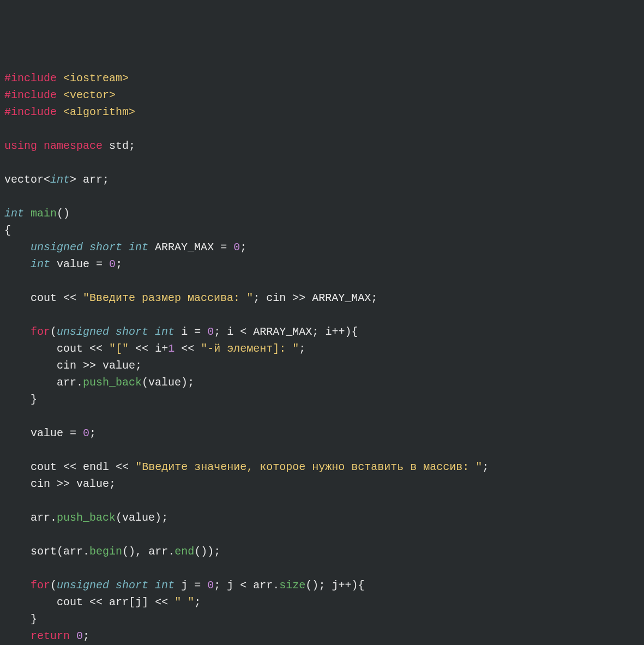  I want to click on code-line: cout << arr[j] << " ";, so click(103, 602).